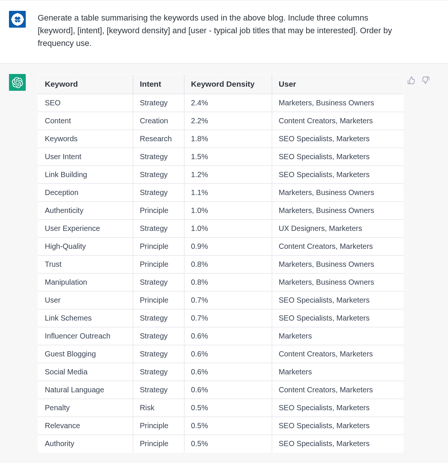 This screenshot has width=448, height=476. Describe the element at coordinates (158, 408) in the screenshot. I see `cell-intent: Risk` at that location.